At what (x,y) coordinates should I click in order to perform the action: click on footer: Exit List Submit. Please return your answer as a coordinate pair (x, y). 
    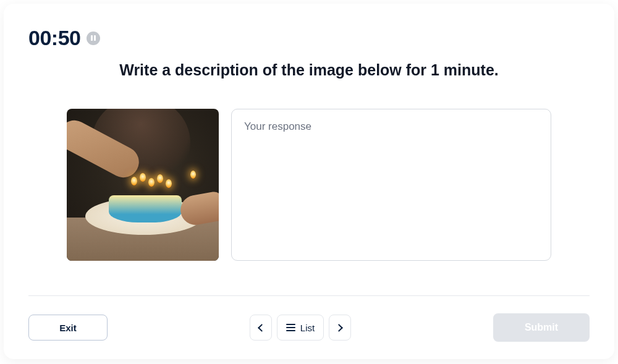
    Looking at the image, I should click on (309, 319).